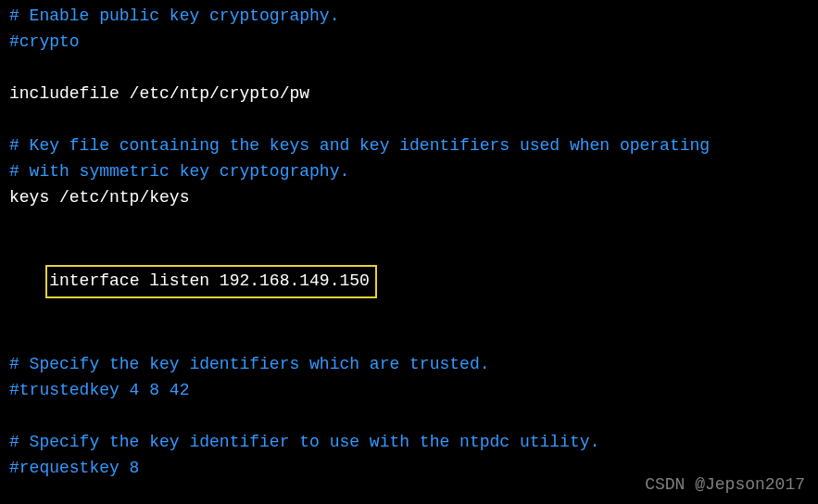 This screenshot has height=504, width=818. Describe the element at coordinates (409, 391) in the screenshot. I see `config-comment: #trustedkey 4 8 42` at that location.